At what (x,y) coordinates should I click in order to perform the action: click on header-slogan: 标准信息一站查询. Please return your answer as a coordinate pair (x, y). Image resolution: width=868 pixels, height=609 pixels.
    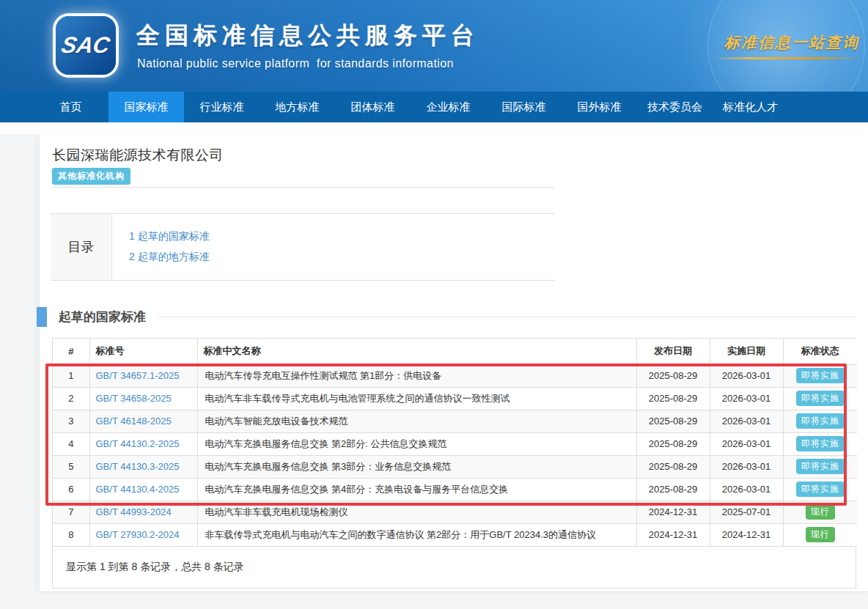
    Looking at the image, I should click on (792, 43).